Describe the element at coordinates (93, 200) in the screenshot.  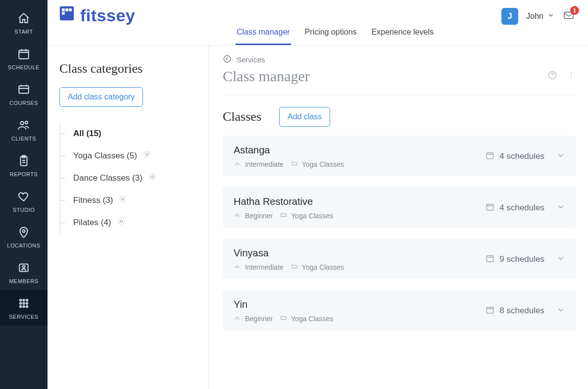
I see `category-label: Fitness (3)` at that location.